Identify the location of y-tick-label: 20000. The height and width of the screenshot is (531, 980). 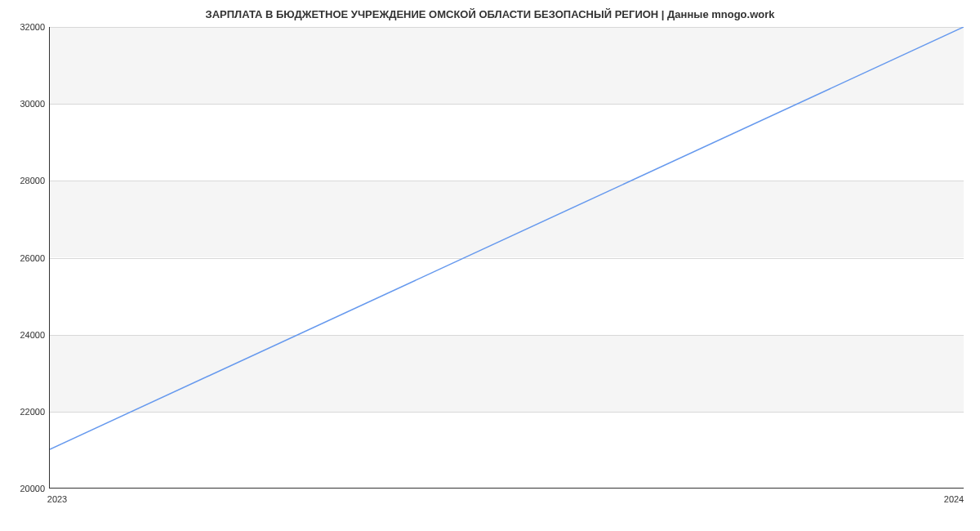
(24, 489).